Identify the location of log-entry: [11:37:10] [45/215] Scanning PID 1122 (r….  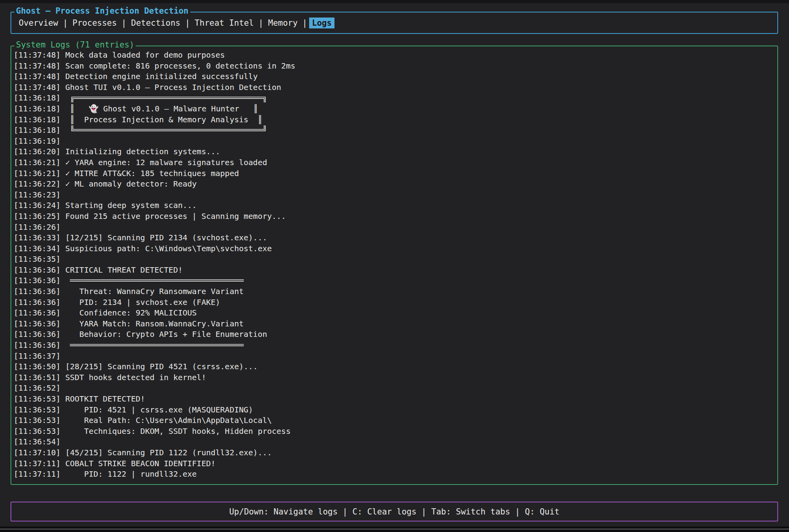
(394, 453).